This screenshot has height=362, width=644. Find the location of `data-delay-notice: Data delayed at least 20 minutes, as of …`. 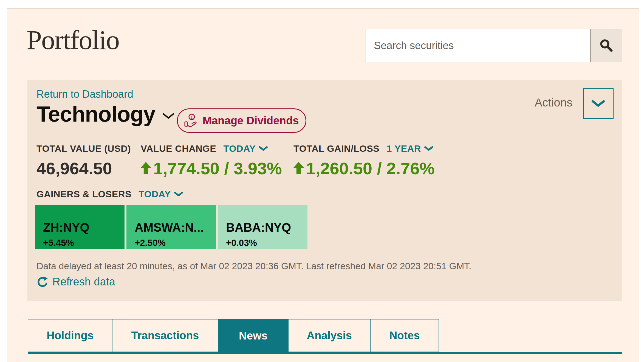

data-delay-notice: Data delayed at least 20 minutes, as of … is located at coordinates (254, 266).